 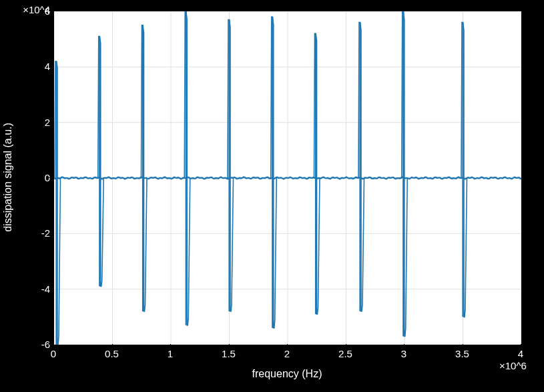 I want to click on x-tick-label: 2, so click(x=287, y=353).